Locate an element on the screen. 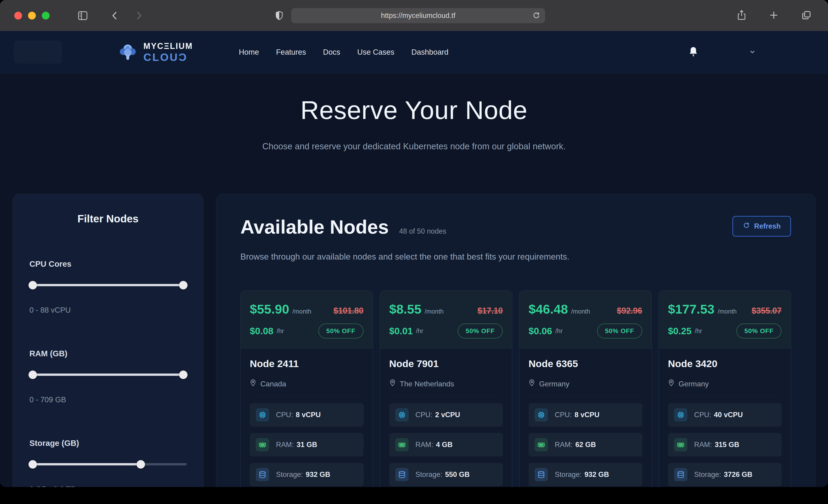  ram-value: 31 GB is located at coordinates (307, 445).